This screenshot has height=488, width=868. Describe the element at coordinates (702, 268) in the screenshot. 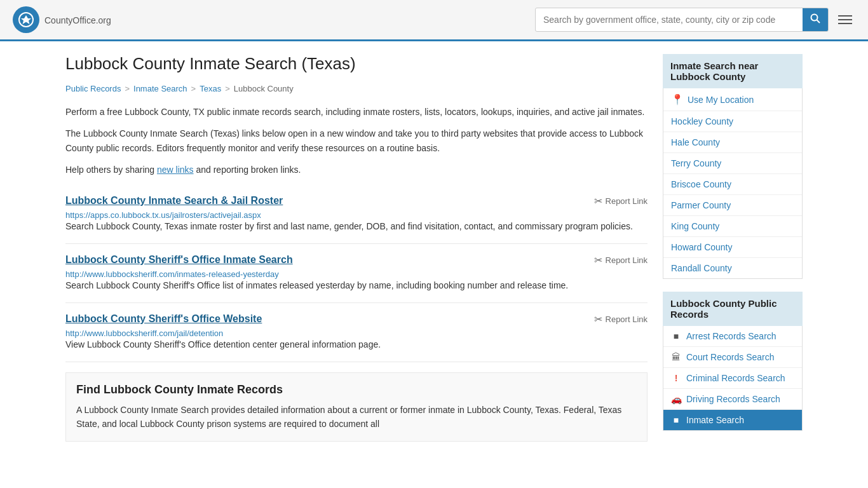

I see `nearby-link-8: Randall County` at that location.